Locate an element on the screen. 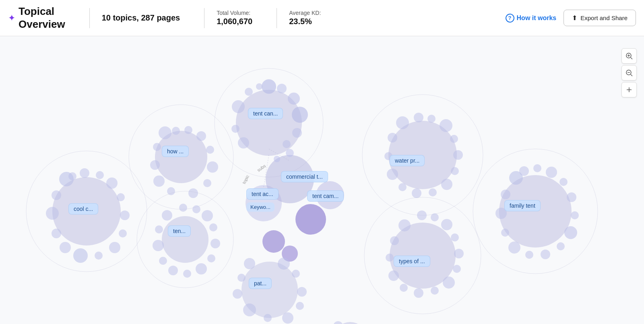 This screenshot has width=644, height=324. node-tent-can: tent can... is located at coordinates (266, 114).